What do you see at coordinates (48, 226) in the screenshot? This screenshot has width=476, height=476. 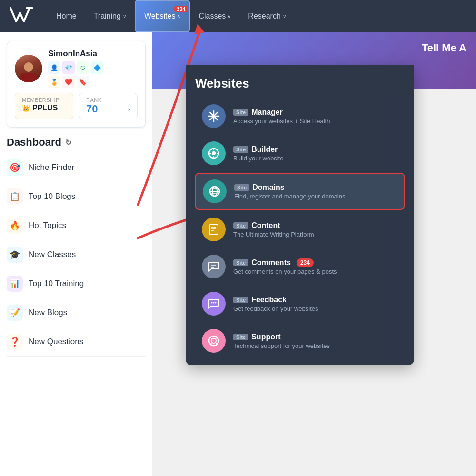 I see `sidebar-item-label: Hot Topics` at bounding box center [48, 226].